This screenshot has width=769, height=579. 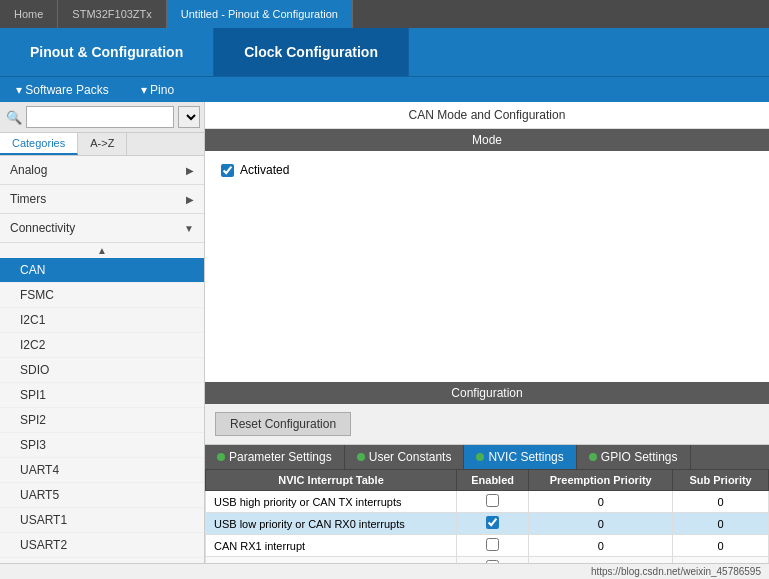 What do you see at coordinates (190, 170) in the screenshot?
I see `analog-arrow: ▶` at bounding box center [190, 170].